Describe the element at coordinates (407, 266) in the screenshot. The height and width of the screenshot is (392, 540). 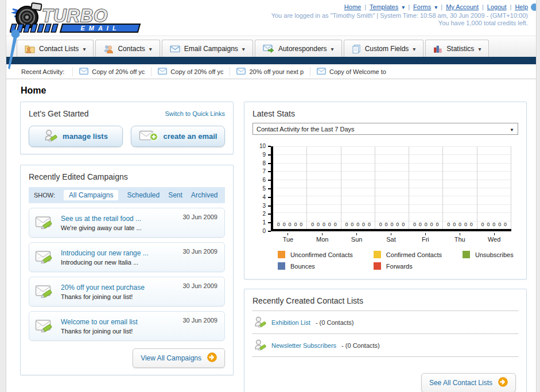
I see `legend-item: Forwards` at that location.